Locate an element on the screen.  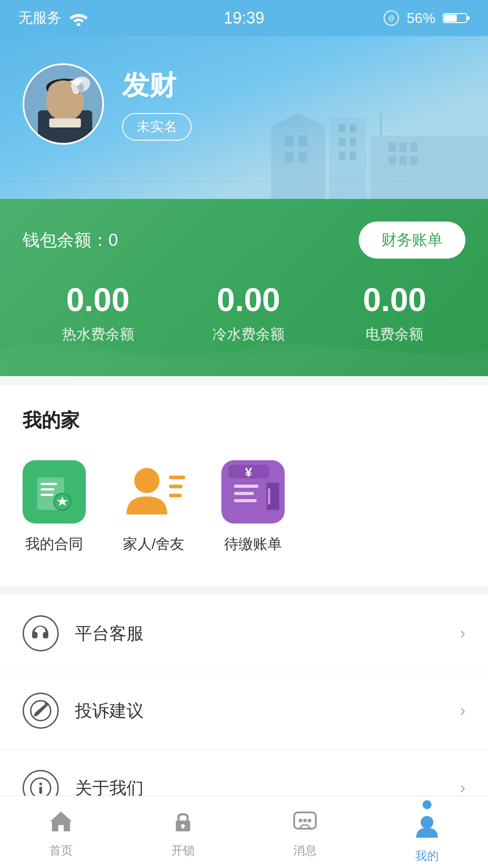
my-tab-icon is located at coordinates (427, 827).